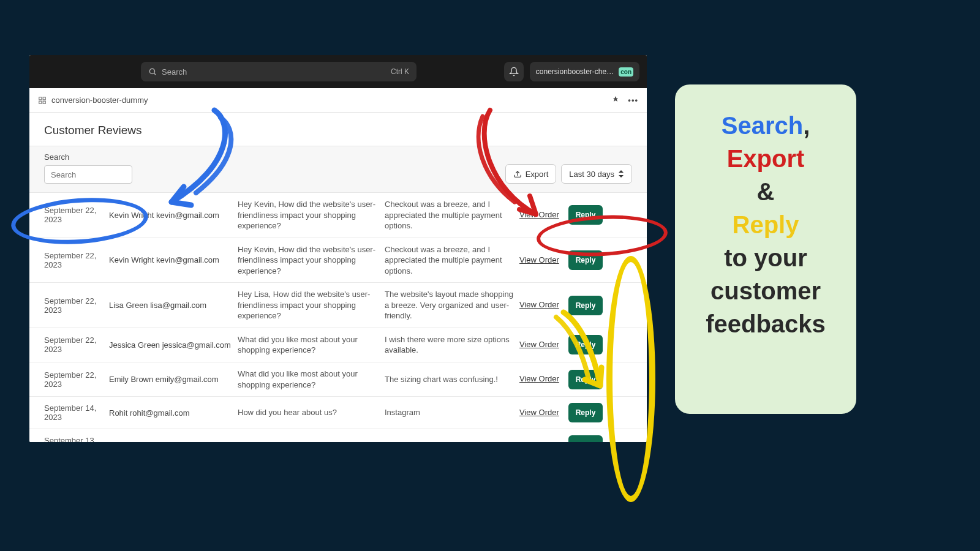 The width and height of the screenshot is (980, 551). Describe the element at coordinates (308, 305) in the screenshot. I see `review-question: Hey Lisa, How did the website's user-fri…` at that location.